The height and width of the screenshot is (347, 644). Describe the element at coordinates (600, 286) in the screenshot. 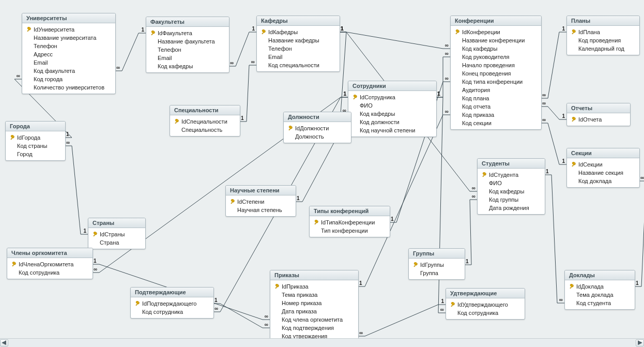

I see `pk-field: IdДоклада` at that location.